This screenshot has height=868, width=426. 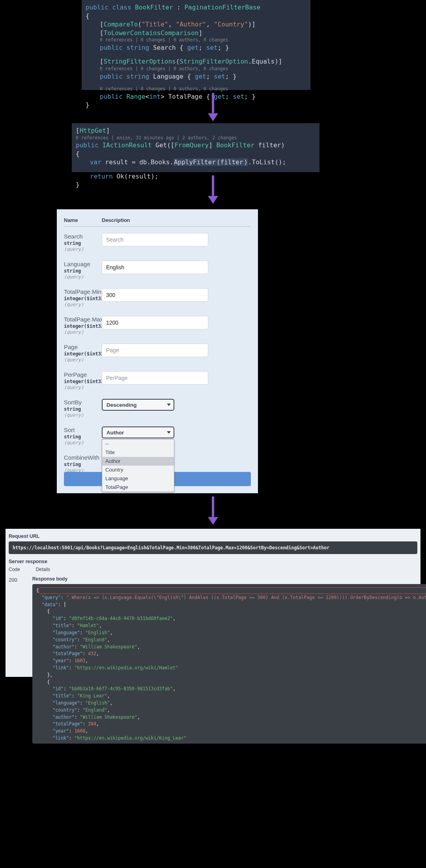 What do you see at coordinates (14, 569) in the screenshot?
I see `code-header: Code` at bounding box center [14, 569].